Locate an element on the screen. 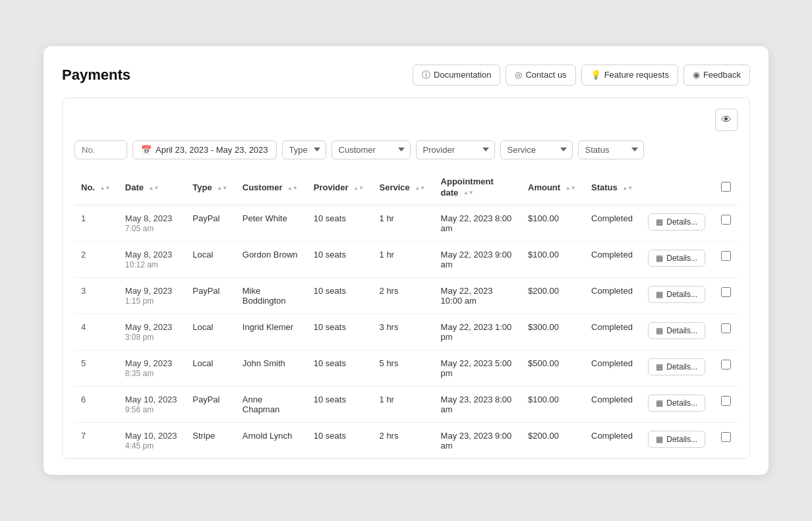  visibility-toggle-button: 👁 is located at coordinates (726, 120).